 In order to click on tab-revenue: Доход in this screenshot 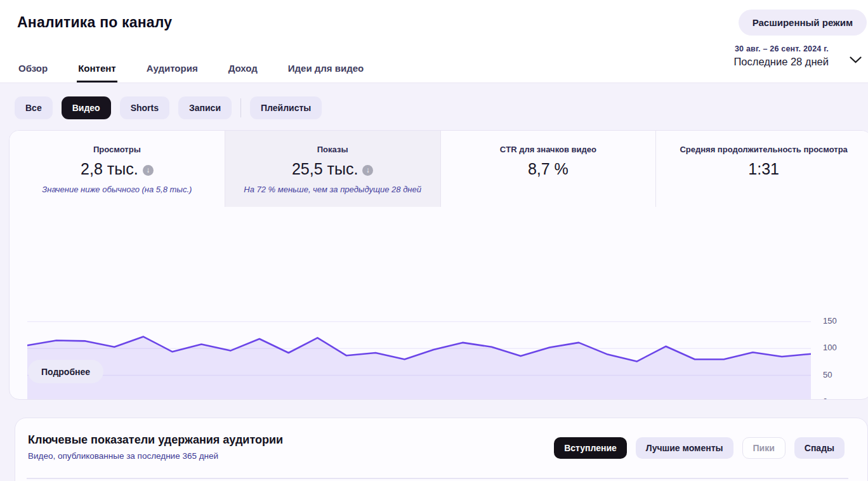, I will do `click(243, 70)`.